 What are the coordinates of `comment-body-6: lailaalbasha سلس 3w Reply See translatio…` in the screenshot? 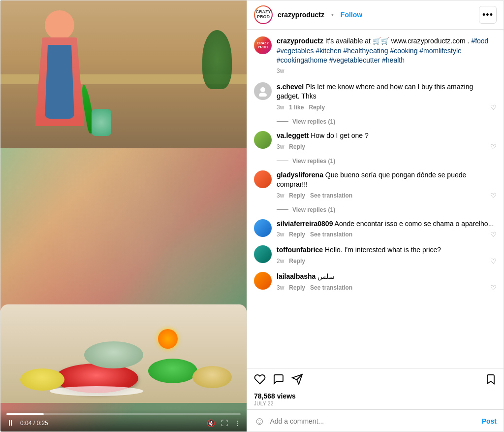 It's located at (387, 282).